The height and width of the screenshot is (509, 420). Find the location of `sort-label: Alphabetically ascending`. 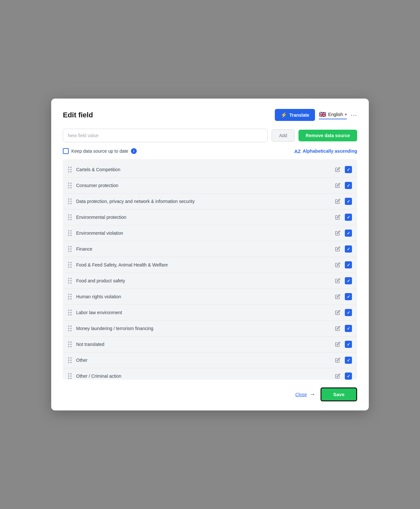

sort-label: Alphabetically ascending is located at coordinates (330, 151).